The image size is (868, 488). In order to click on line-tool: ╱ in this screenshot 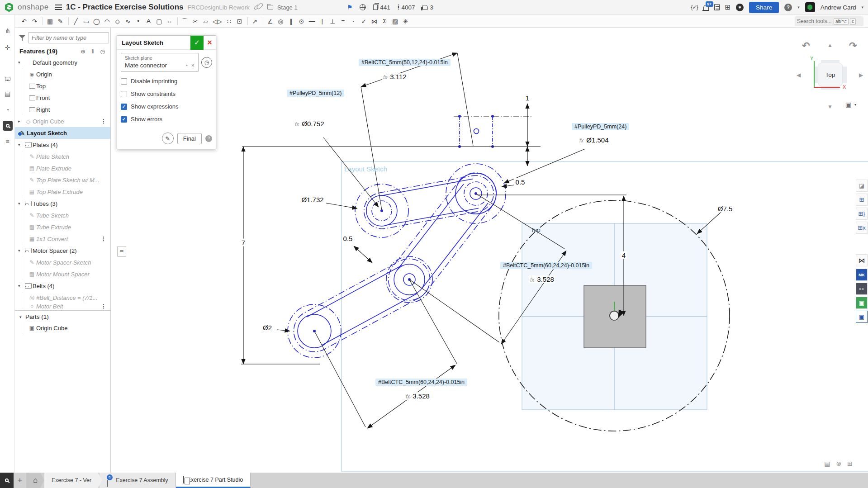, I will do `click(76, 21)`.